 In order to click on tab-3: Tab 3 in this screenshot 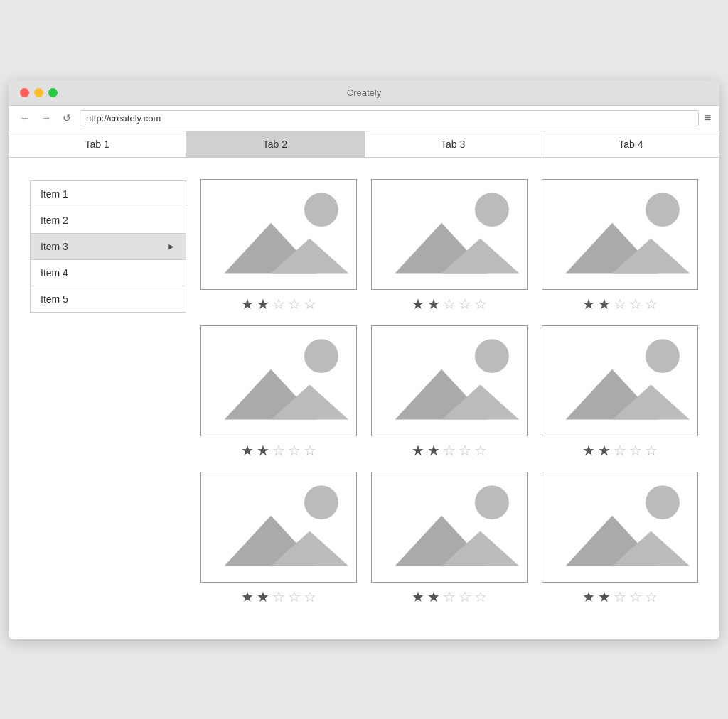, I will do `click(454, 144)`.